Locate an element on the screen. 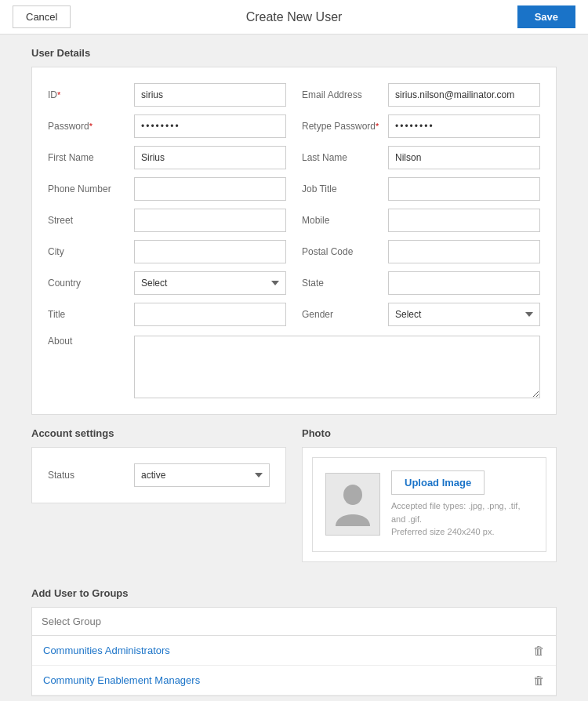 This screenshot has width=588, height=701. phone-row: Phone Number is located at coordinates (167, 189).